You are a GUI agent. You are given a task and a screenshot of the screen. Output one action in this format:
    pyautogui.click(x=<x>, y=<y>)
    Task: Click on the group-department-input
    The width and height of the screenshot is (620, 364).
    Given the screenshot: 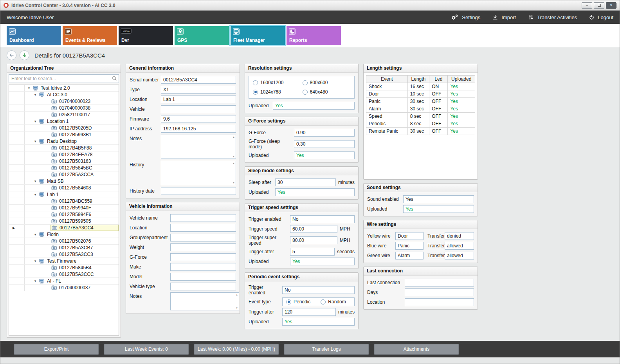 What is the action you would take?
    pyautogui.click(x=203, y=238)
    